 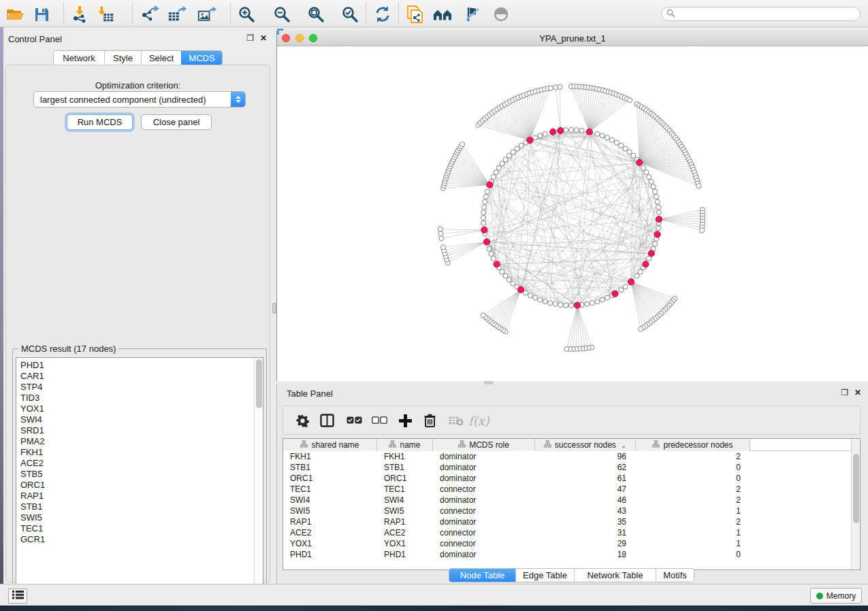 What do you see at coordinates (836, 596) in the screenshot?
I see `memory-button: Memory` at bounding box center [836, 596].